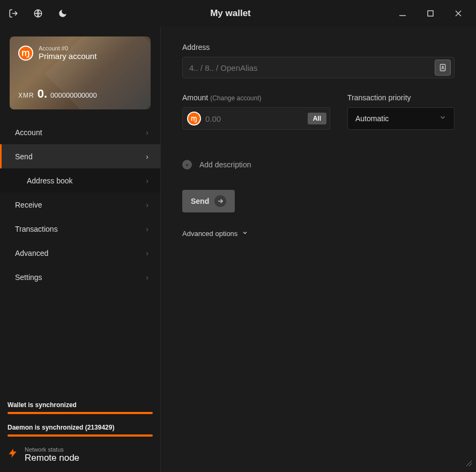 The width and height of the screenshot is (476, 472). What do you see at coordinates (80, 132) in the screenshot?
I see `nav-item-account: Account›` at bounding box center [80, 132].